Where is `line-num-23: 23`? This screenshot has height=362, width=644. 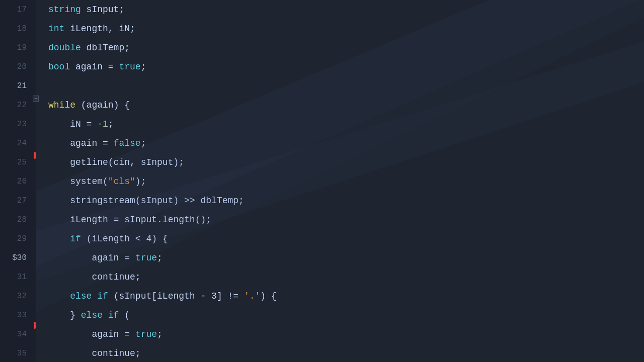 line-num-23: 23 is located at coordinates (15, 124).